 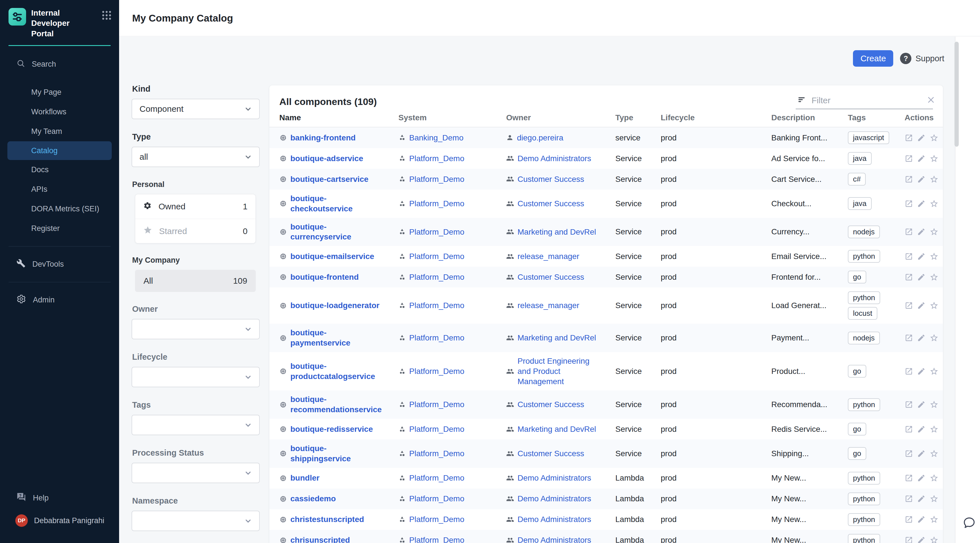 I want to click on component-link: boutique-checkoutservice, so click(x=337, y=204).